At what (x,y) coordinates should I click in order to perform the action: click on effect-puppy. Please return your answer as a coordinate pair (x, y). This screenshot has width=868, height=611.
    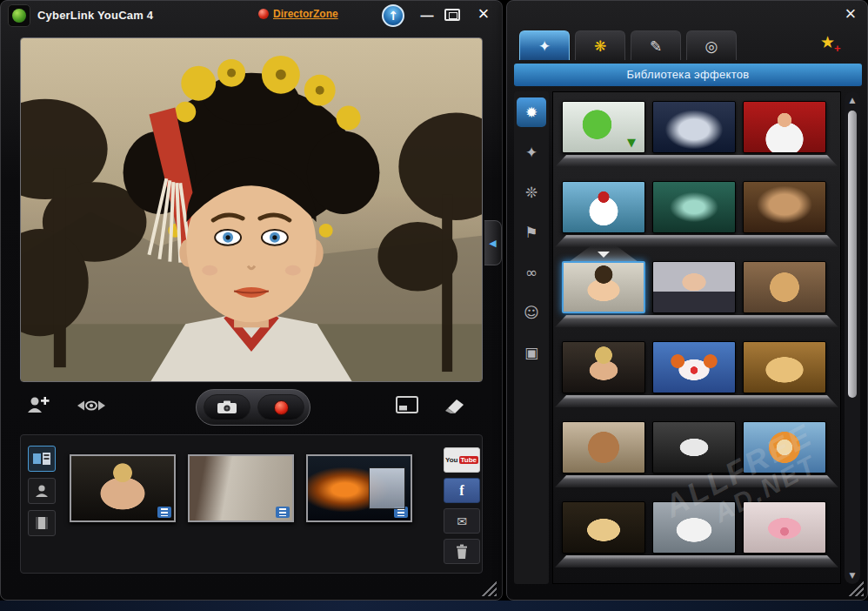
    Looking at the image, I should click on (604, 527).